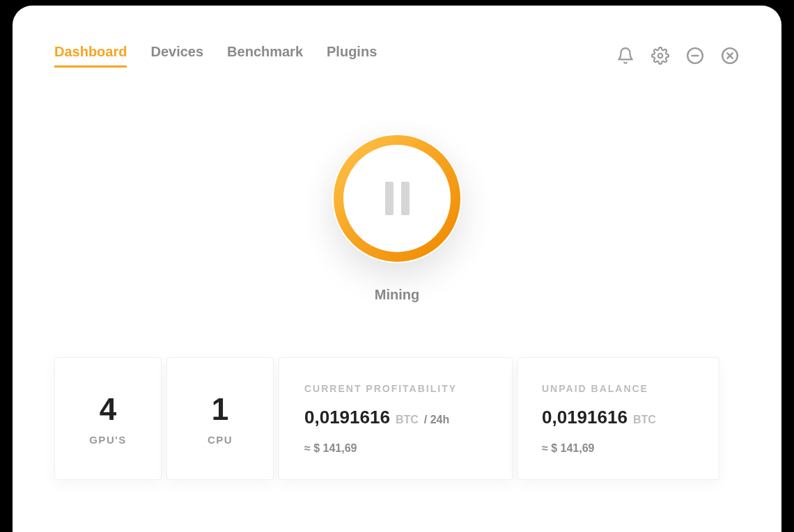 This screenshot has height=532, width=794. Describe the element at coordinates (108, 440) in the screenshot. I see `gpus-label: GPU'S` at that location.